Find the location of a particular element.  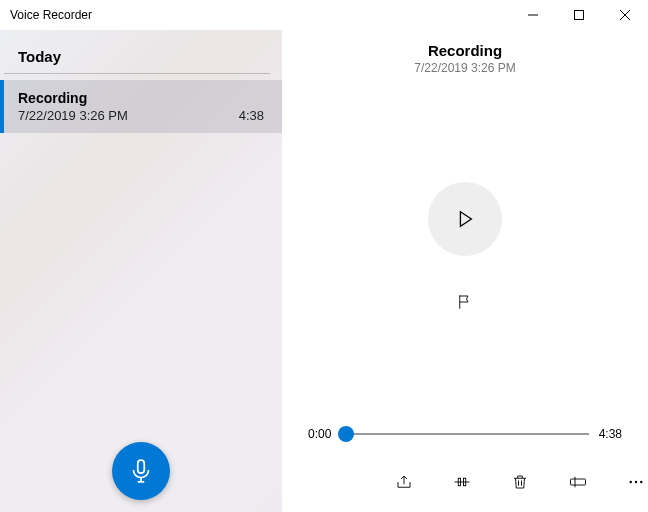

app-title: Voice Recorder is located at coordinates (51, 15).